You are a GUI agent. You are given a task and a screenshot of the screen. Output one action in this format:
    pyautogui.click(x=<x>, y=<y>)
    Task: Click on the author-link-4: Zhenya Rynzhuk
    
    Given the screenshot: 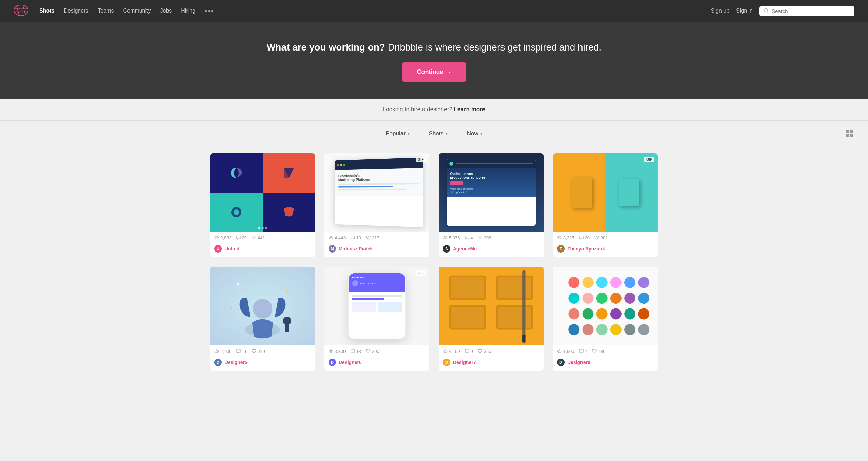 What is the action you would take?
    pyautogui.click(x=586, y=249)
    